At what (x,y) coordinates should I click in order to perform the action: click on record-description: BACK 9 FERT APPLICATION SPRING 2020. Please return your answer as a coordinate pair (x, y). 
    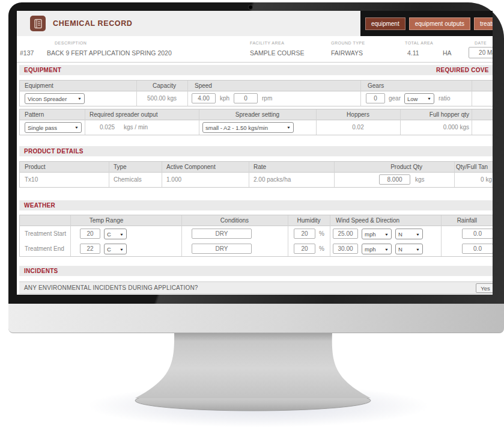
    Looking at the image, I should click on (109, 53).